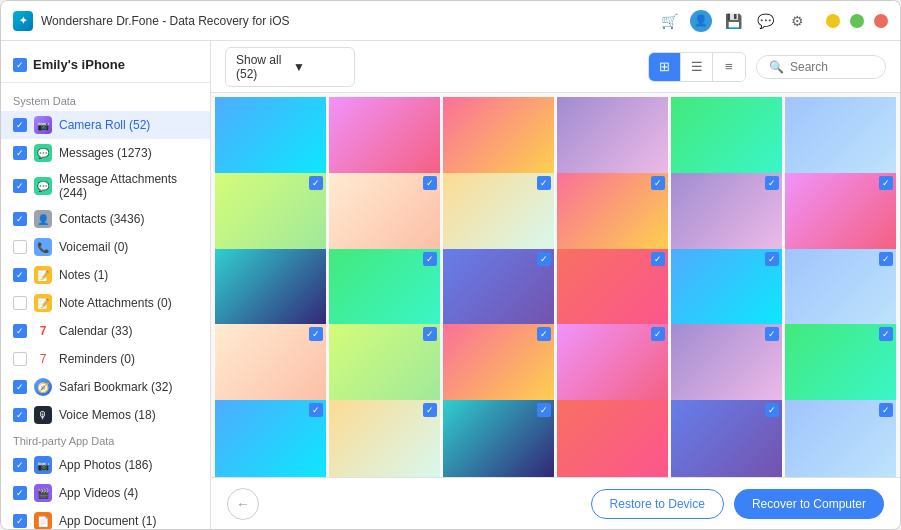 Image resolution: width=901 pixels, height=530 pixels. What do you see at coordinates (106, 275) in the screenshot?
I see `sidebar-item-notes: ✓ 📝 Notes (1)` at bounding box center [106, 275].